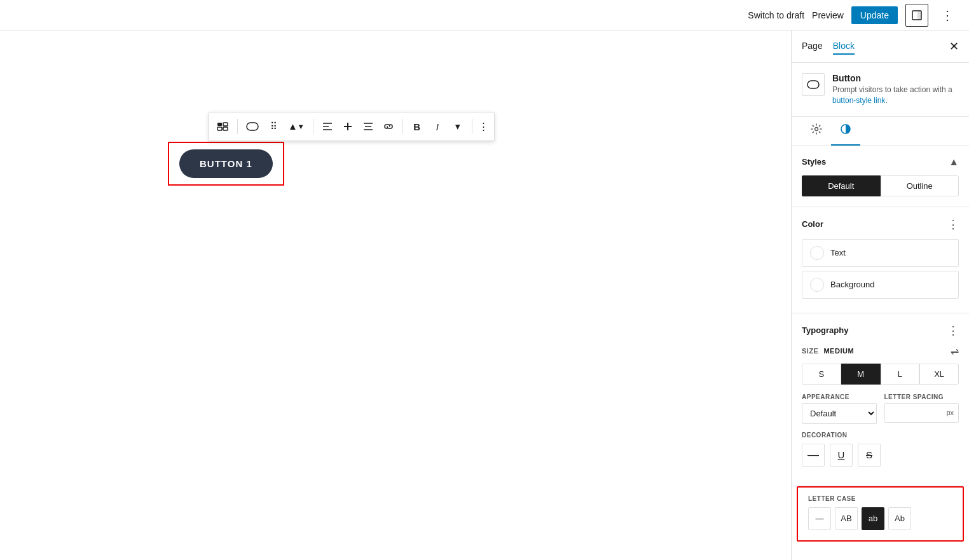  I want to click on typography-section-title: Typography, so click(825, 331).